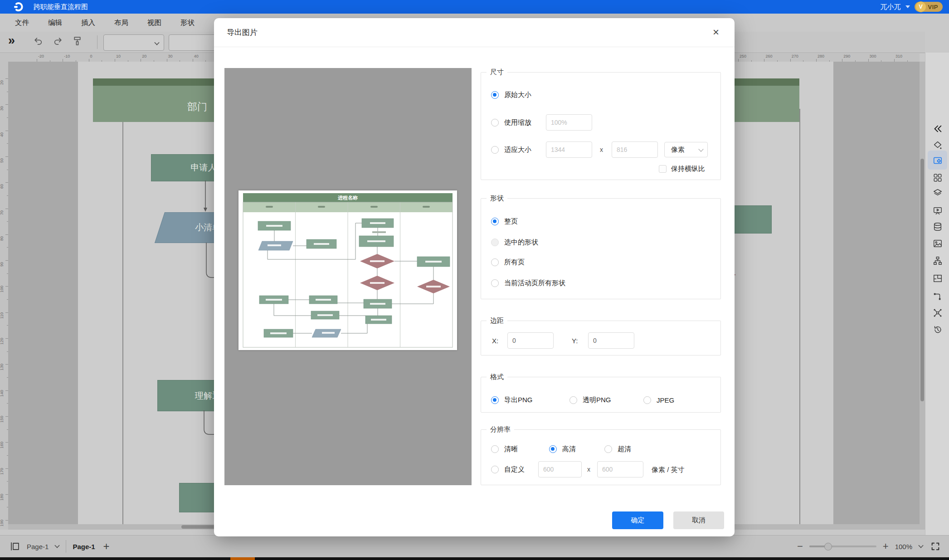 This screenshot has width=949, height=560. What do you see at coordinates (560, 469) in the screenshot?
I see `custom-width-input` at bounding box center [560, 469].